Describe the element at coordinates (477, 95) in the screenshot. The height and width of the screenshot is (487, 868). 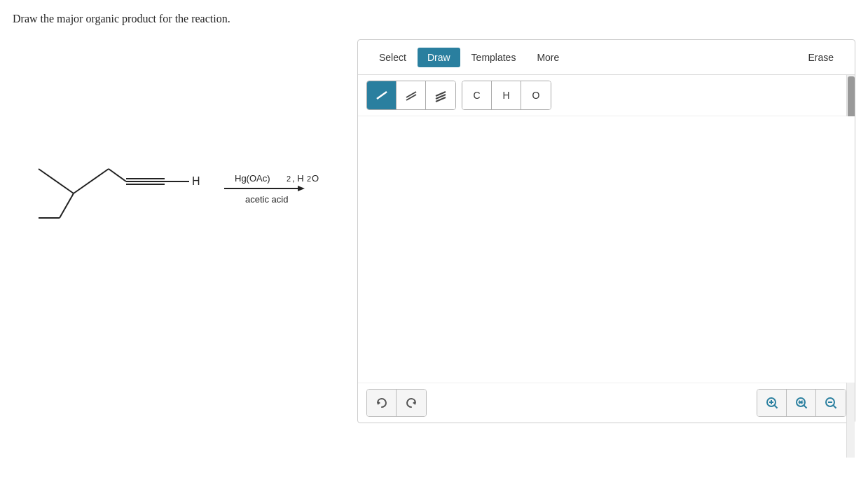
I see `carbon-atom-button: C` at that location.